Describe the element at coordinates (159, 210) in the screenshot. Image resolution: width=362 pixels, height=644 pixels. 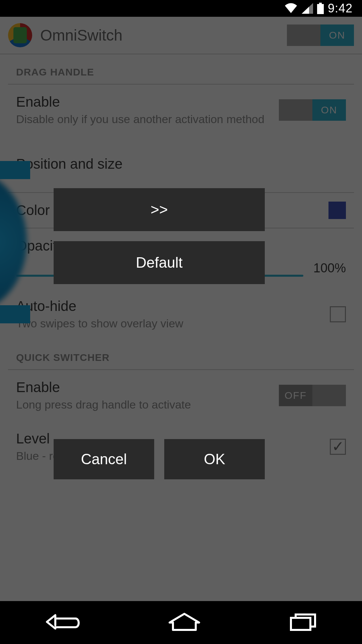
I see `dialog-preview-text: >>` at that location.